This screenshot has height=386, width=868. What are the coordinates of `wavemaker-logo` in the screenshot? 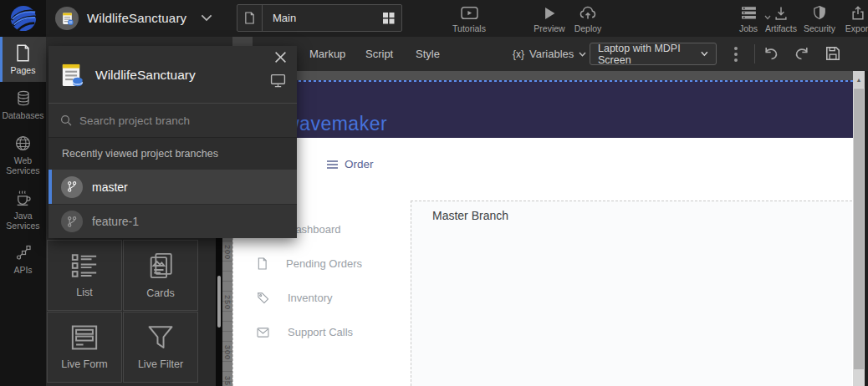 It's located at (23, 18).